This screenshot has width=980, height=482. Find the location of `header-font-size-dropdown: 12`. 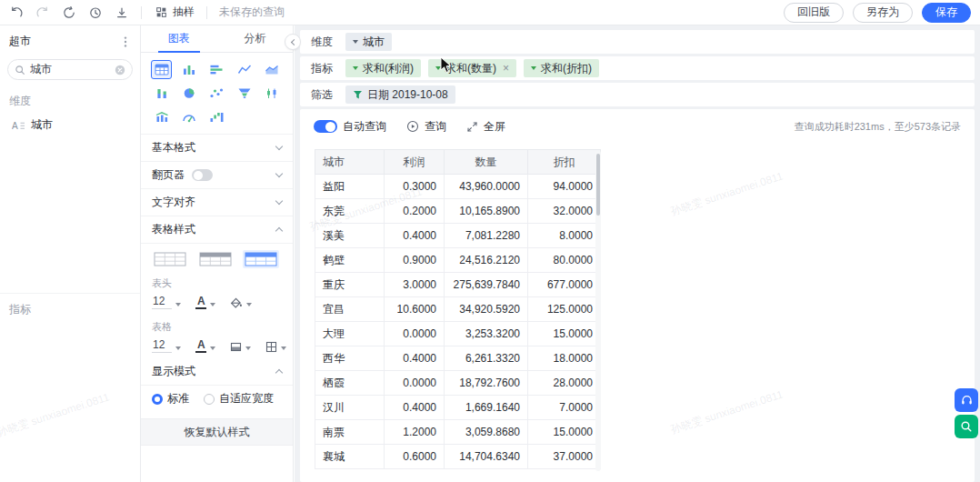

header-font-size-dropdown: 12 is located at coordinates (166, 302).